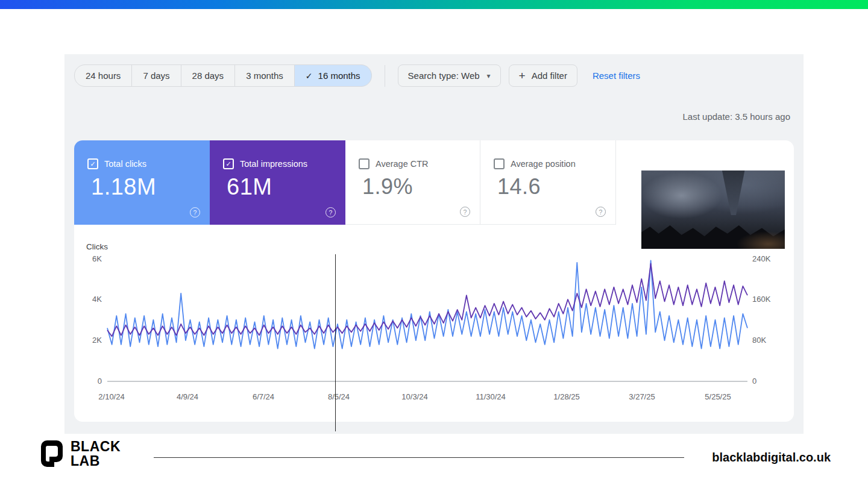 The image size is (868, 488). Describe the element at coordinates (335, 343) in the screenshot. I see `vertical-annotation-line` at that location.